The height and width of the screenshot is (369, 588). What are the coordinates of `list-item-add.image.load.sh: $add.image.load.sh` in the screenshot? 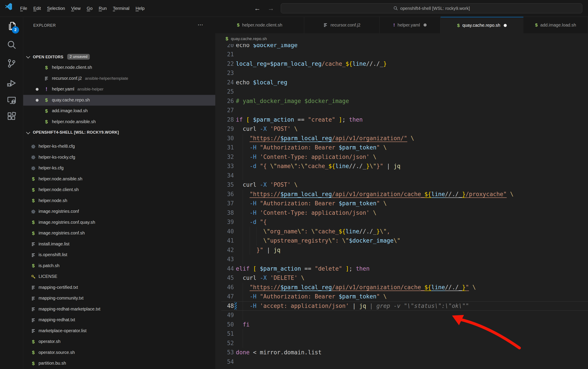 It's located at (119, 111).